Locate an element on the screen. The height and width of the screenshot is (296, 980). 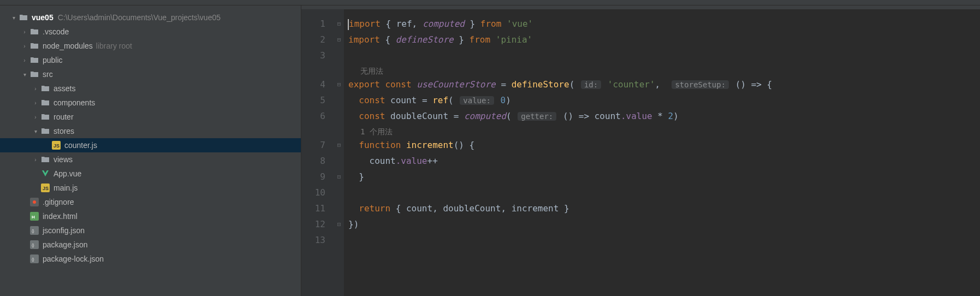
line-number: 3 is located at coordinates (313, 56).